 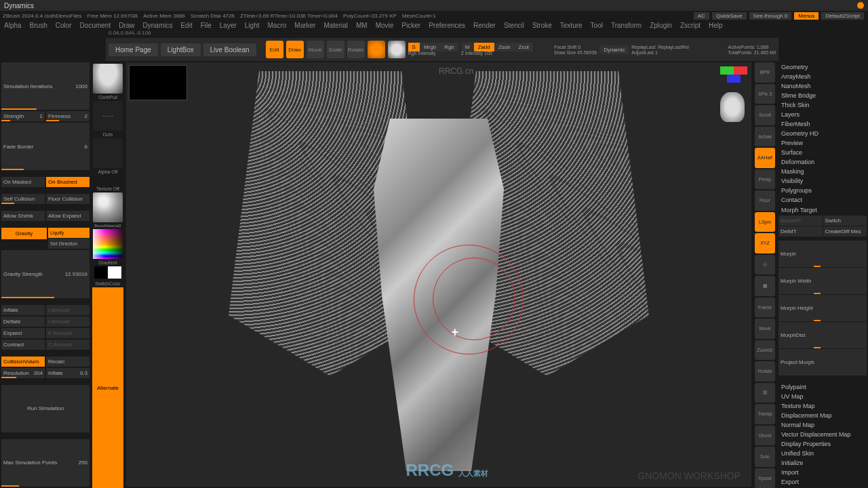 I want to click on menu-brush: Brush, so click(x=39, y=26).